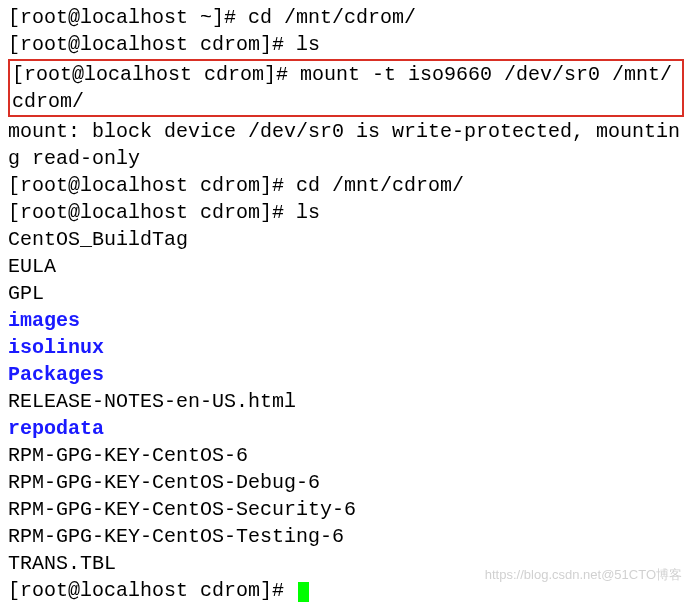 Image resolution: width=692 pixels, height=608 pixels. What do you see at coordinates (346, 320) in the screenshot?
I see `ls-directory: images` at bounding box center [346, 320].